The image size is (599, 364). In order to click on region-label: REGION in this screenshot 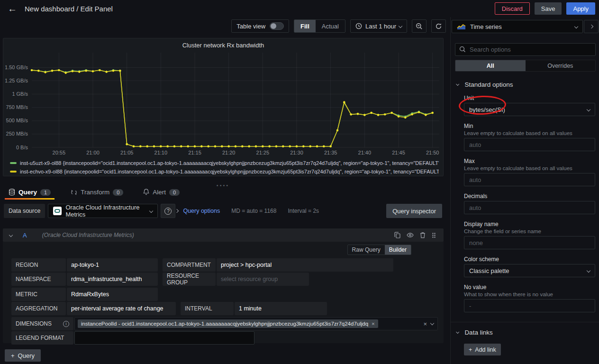, I will do `click(39, 265)`.